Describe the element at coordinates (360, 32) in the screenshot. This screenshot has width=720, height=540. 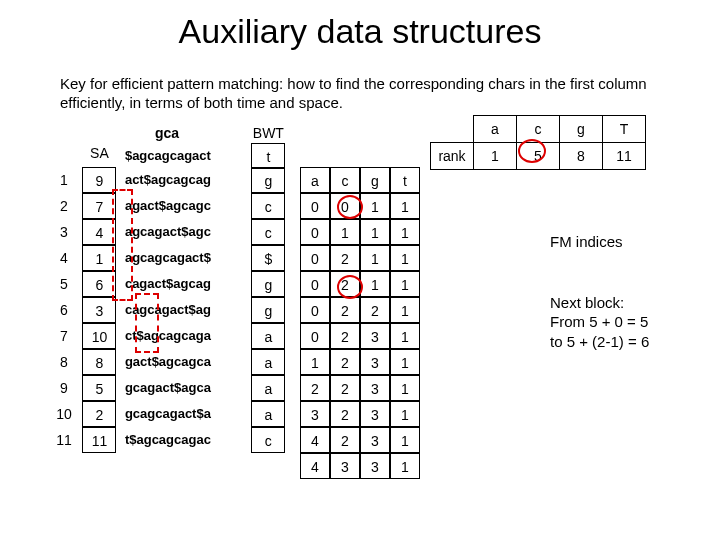
I see `page-title: Auxiliary data structures` at that location.